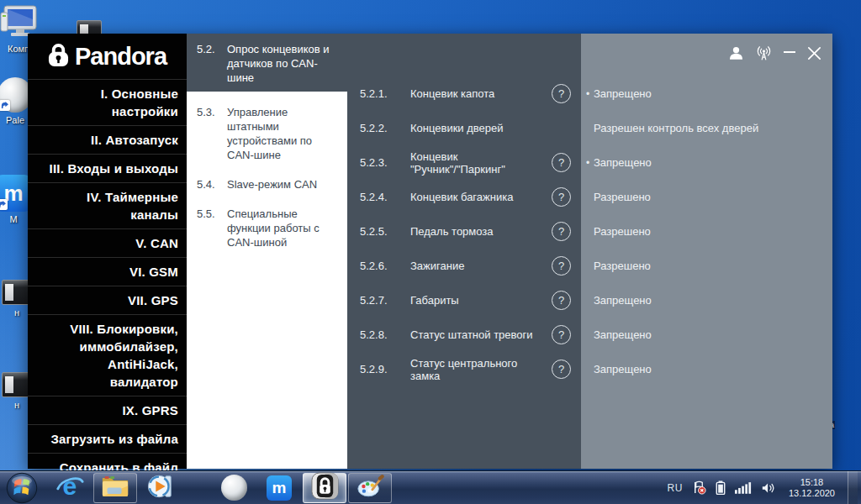 The image size is (861, 504). I want to click on sidebar-item-gprs: IX. GPRS, so click(108, 411).